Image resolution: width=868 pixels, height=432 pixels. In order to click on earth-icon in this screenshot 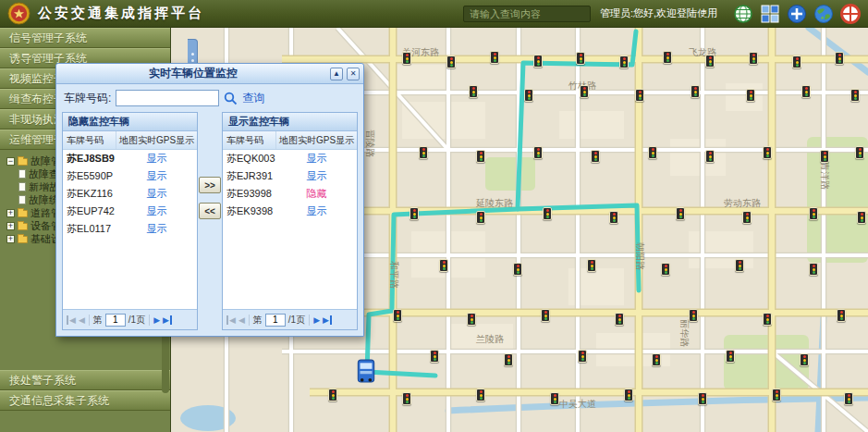, I will do `click(824, 14)`.